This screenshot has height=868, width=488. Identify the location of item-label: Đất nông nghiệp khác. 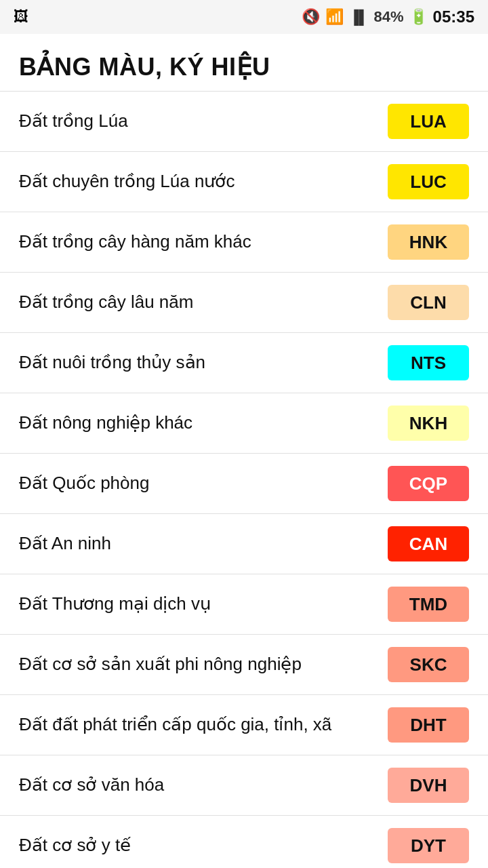
(203, 423).